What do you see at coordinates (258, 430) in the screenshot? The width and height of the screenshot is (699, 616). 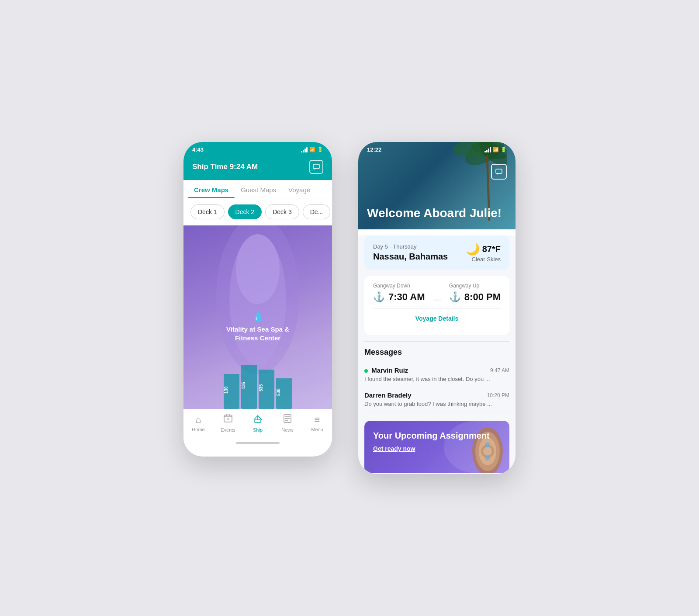 I see `nav-ship-label: Ship` at bounding box center [258, 430].